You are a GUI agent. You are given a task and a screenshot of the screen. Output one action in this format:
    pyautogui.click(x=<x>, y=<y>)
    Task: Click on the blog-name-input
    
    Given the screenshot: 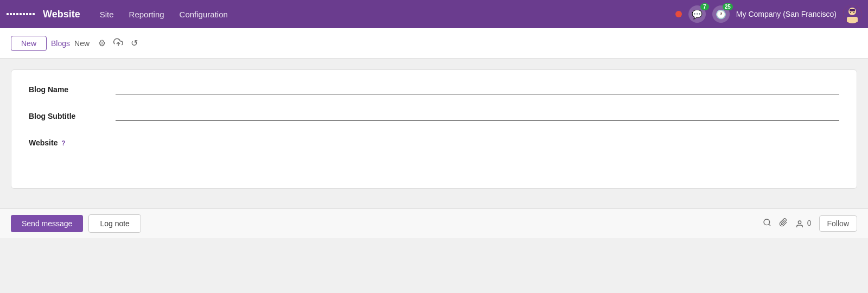 What is the action you would take?
    pyautogui.click(x=477, y=89)
    